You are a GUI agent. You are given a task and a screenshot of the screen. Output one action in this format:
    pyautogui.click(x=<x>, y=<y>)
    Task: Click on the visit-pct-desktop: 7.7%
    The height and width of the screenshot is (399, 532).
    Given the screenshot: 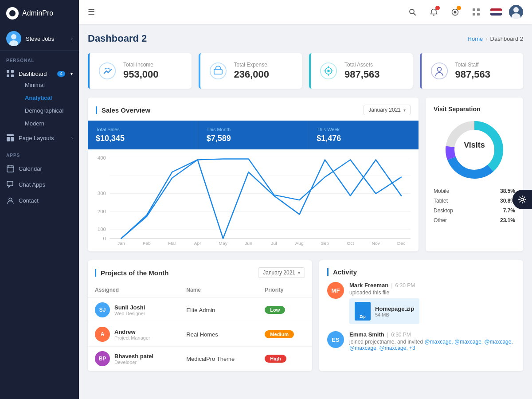 What is the action you would take?
    pyautogui.click(x=509, y=211)
    